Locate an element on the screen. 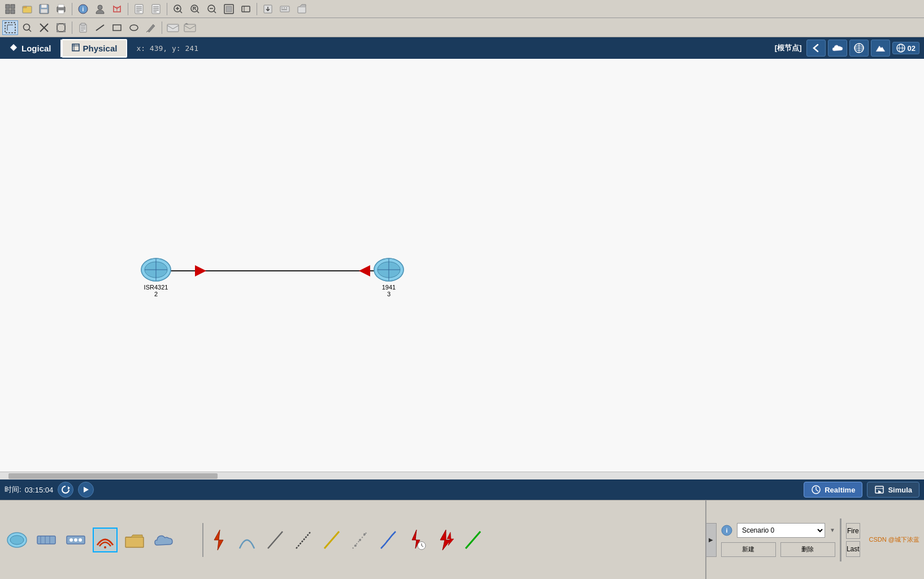 Image resolution: width=924 pixels, height=579 pixels. select-all-btn is located at coordinates (10, 9).